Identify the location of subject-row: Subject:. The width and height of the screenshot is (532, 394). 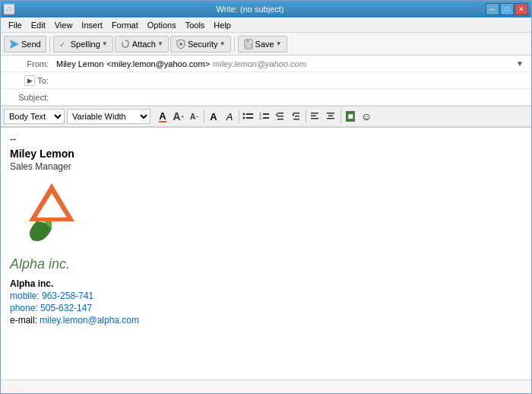
(266, 97).